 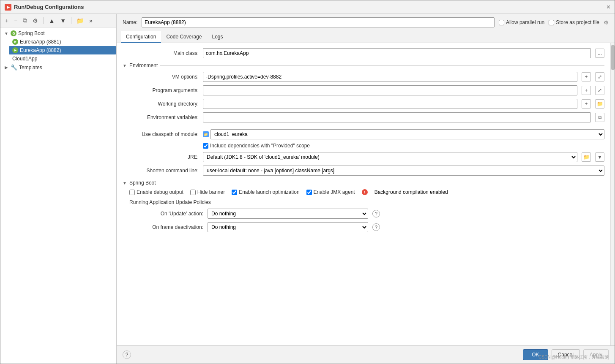 I want to click on jre-select: Default (JDK1.8 - SDK of 'cloud1_eureka'…, so click(x=390, y=157).